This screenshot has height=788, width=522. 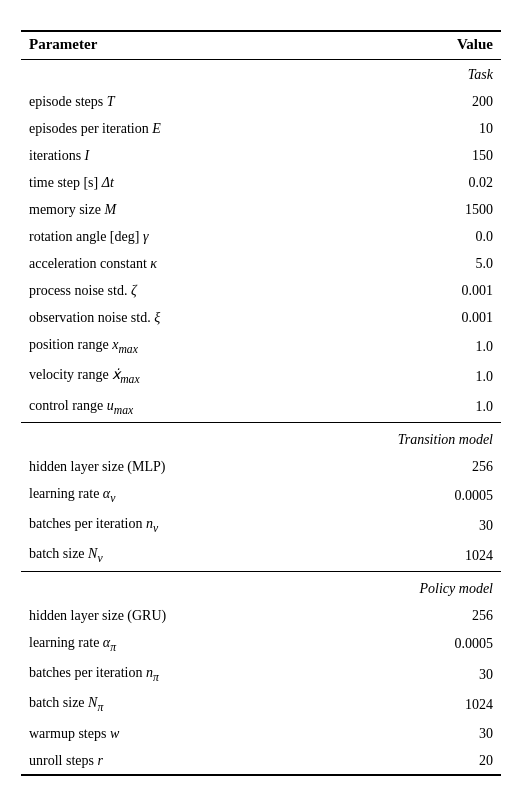 What do you see at coordinates (198, 761) in the screenshot?
I see `param-cell: unroll steps r` at bounding box center [198, 761].